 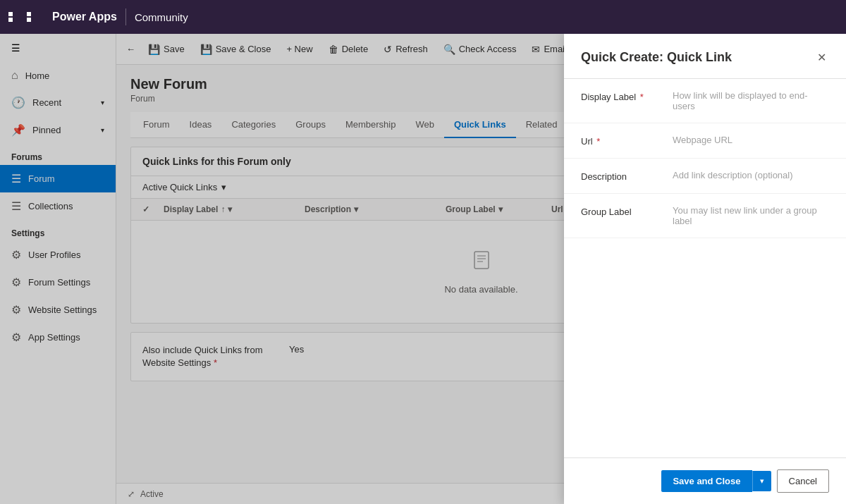 I want to click on panel-cancel-button: Cancel, so click(x=803, y=481).